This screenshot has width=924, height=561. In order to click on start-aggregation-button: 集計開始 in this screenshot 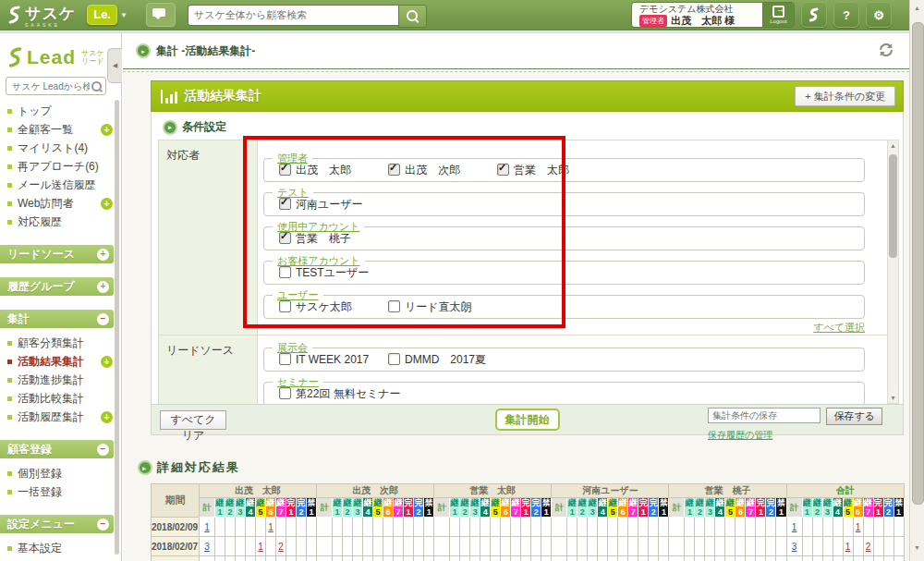, I will do `click(528, 420)`.